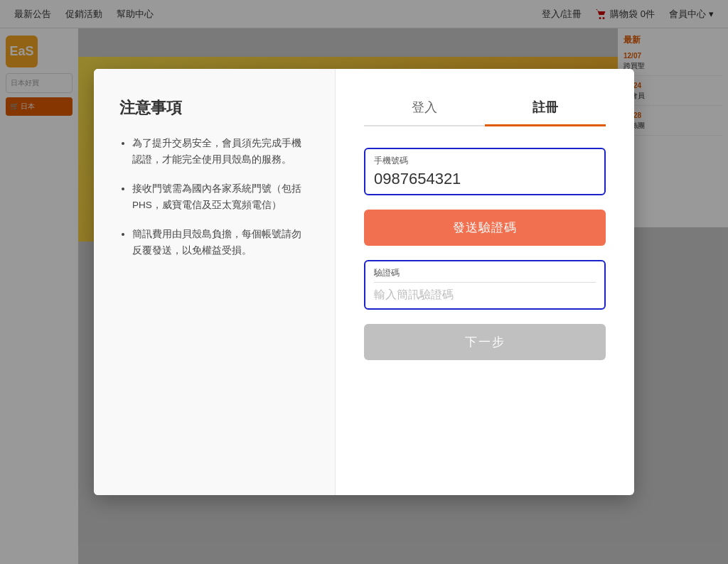  I want to click on notice-item-3: 簡訊費用由貝殼島負擔，每個帳號請勿反覆發送，以免權益受損。, so click(220, 243).